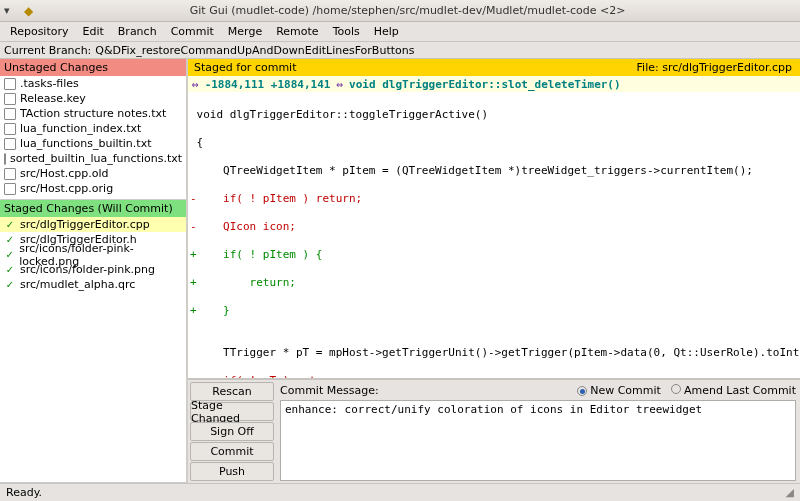  Describe the element at coordinates (232, 432) in the screenshot. I see `sign-off-button: Sign Off` at that location.